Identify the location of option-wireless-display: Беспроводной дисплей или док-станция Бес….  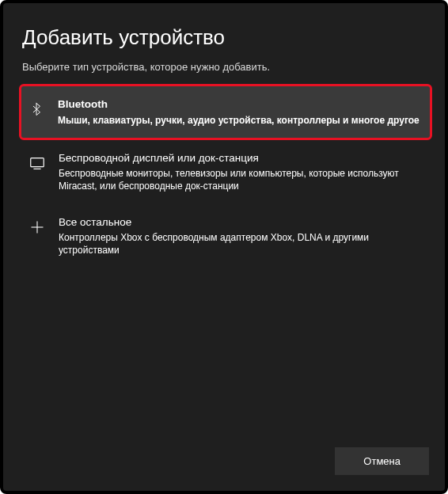
(226, 173).